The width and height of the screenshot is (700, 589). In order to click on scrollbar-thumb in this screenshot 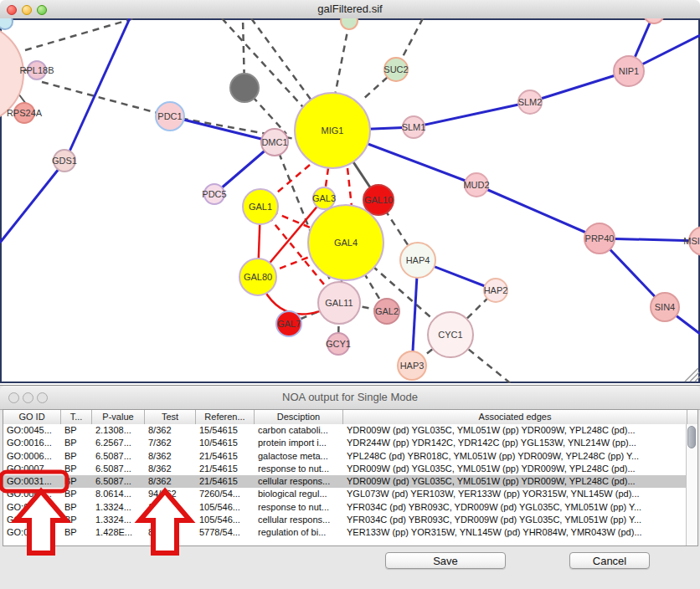, I will do `click(692, 437)`.